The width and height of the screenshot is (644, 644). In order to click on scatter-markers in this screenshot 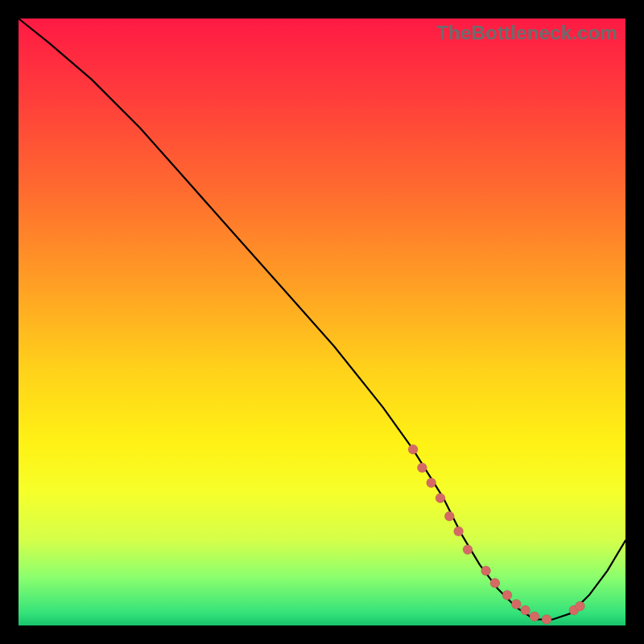, I will do `click(496, 535)`.